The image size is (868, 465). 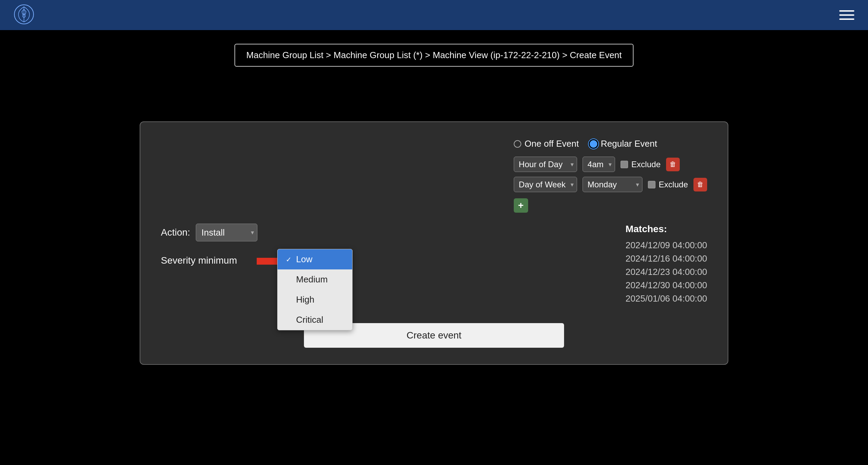 I want to click on hour-value-select-wrapper: 4am 5am 6am, so click(x=599, y=164).